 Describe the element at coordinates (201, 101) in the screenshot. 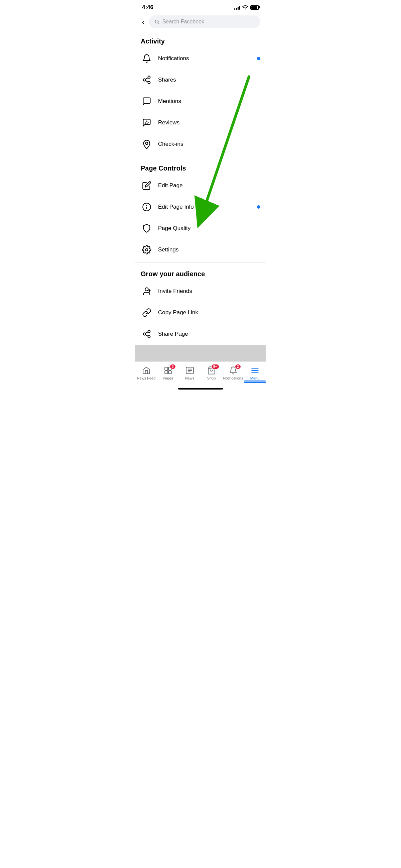

I see `menu-item-mentions: Mentions` at that location.